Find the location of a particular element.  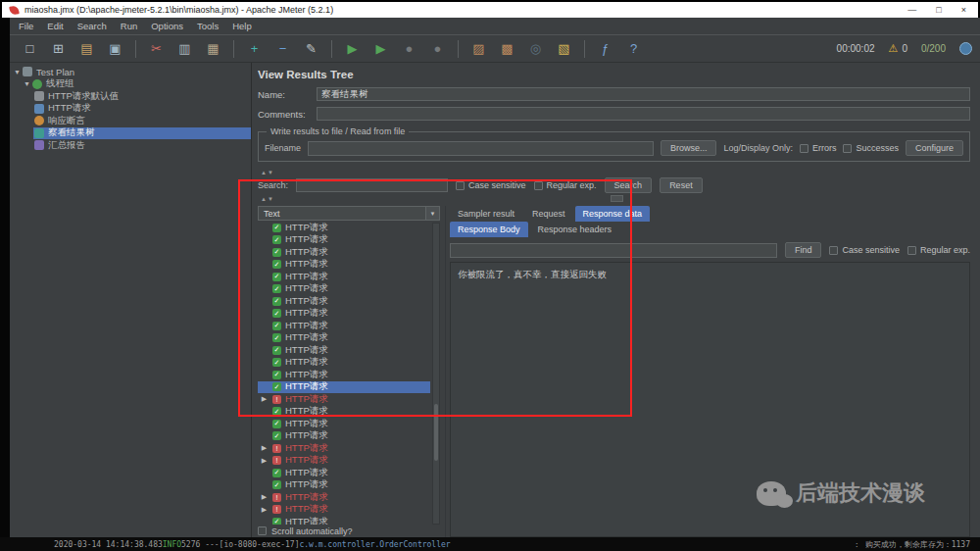

new-file-icon: □ is located at coordinates (29, 49).